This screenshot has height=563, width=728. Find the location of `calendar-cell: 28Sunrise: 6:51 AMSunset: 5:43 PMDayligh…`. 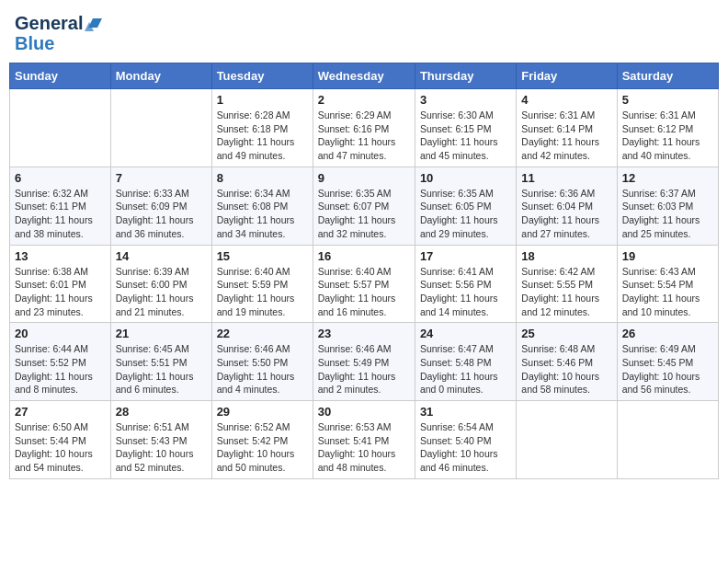

calendar-cell: 28Sunrise: 6:51 AMSunset: 5:43 PMDayligh… is located at coordinates (161, 440).